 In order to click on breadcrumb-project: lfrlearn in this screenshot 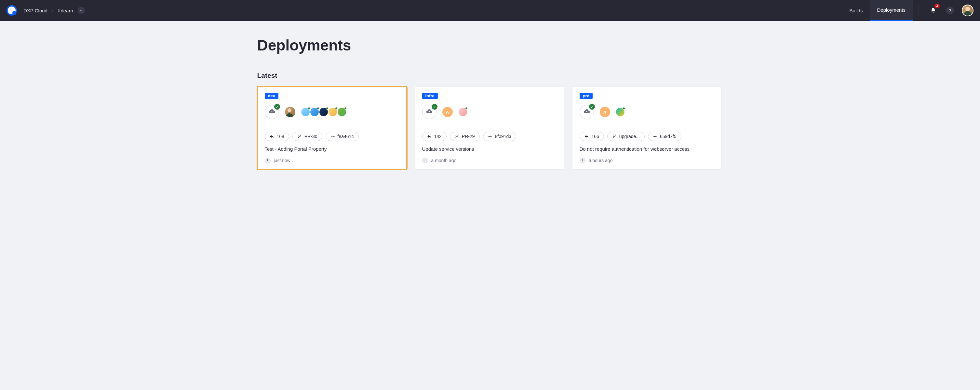, I will do `click(65, 11)`.